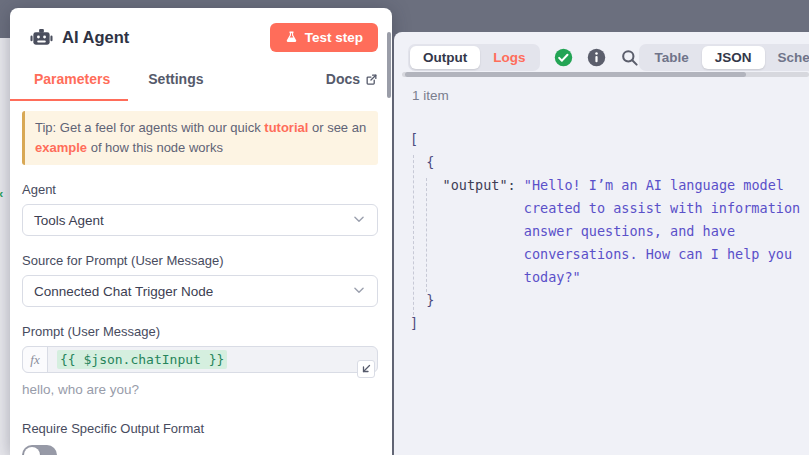 Image resolution: width=809 pixels, height=455 pixels. Describe the element at coordinates (292, 37) in the screenshot. I see `flask-icon` at that location.